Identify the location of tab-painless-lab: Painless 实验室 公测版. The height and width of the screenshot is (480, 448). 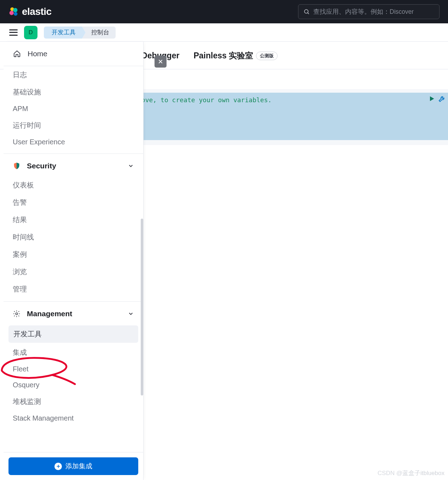
(235, 56).